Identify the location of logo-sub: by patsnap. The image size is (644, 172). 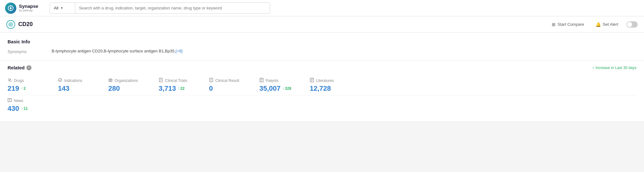
(29, 11).